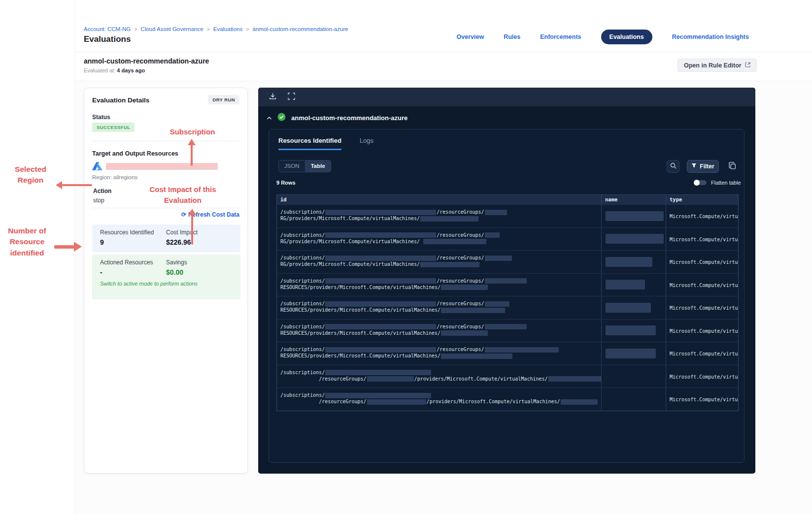 The height and width of the screenshot is (514, 812). Describe the element at coordinates (269, 118) in the screenshot. I see `chevron-up-icon` at that location.